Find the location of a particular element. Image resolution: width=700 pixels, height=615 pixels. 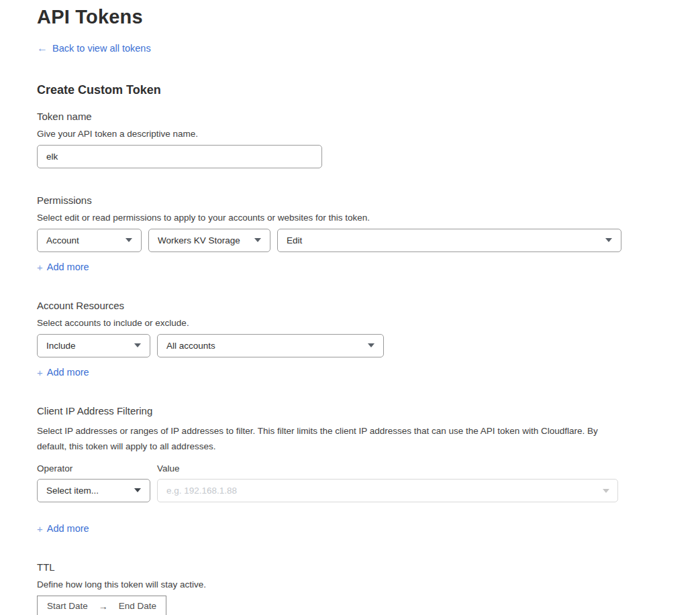

operator-label: Operator is located at coordinates (97, 468).